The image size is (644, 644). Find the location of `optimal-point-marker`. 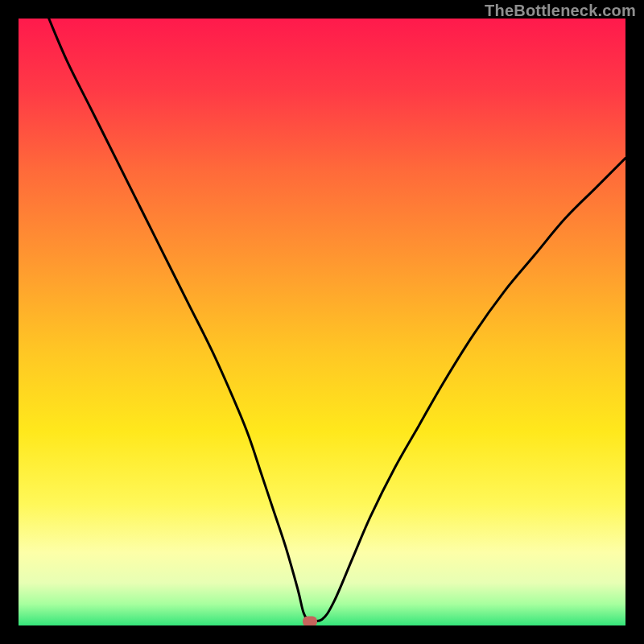

optimal-point-marker is located at coordinates (310, 621).